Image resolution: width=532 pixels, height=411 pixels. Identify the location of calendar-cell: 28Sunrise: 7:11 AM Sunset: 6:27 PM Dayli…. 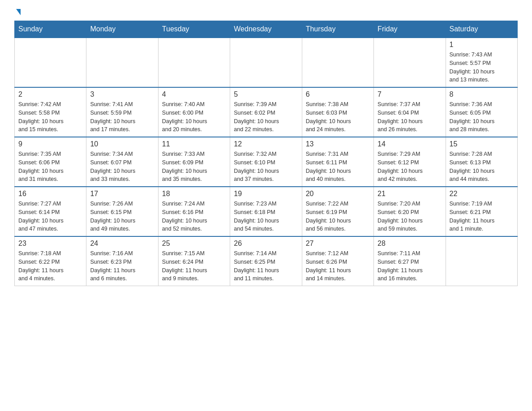
(410, 261).